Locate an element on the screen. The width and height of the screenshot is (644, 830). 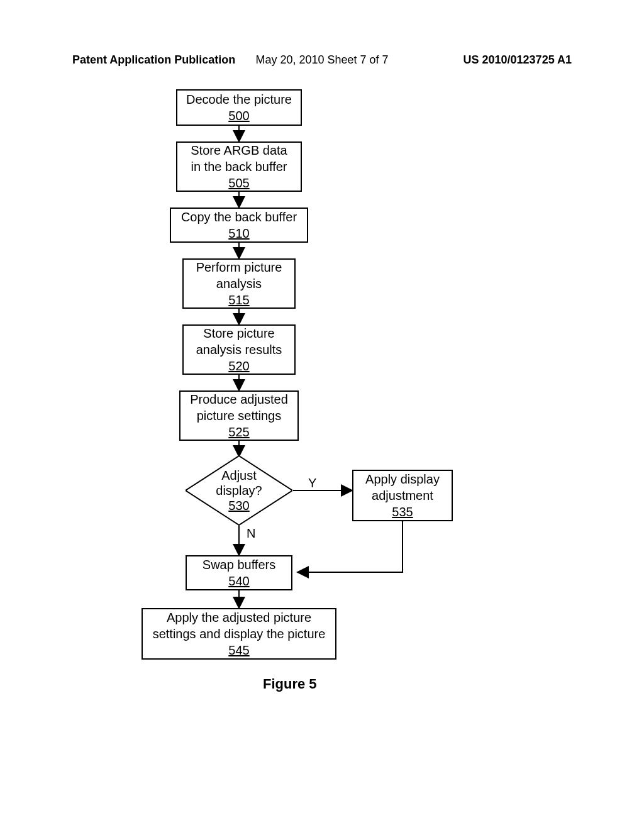
header-date-sheet: May 20, 2010 Sheet 7 of 7 is located at coordinates (322, 60).